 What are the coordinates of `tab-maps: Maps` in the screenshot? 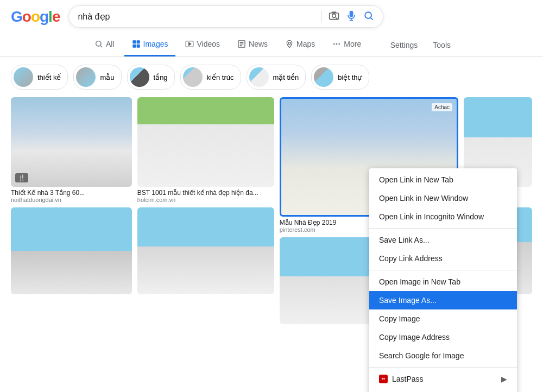 It's located at (300, 45).